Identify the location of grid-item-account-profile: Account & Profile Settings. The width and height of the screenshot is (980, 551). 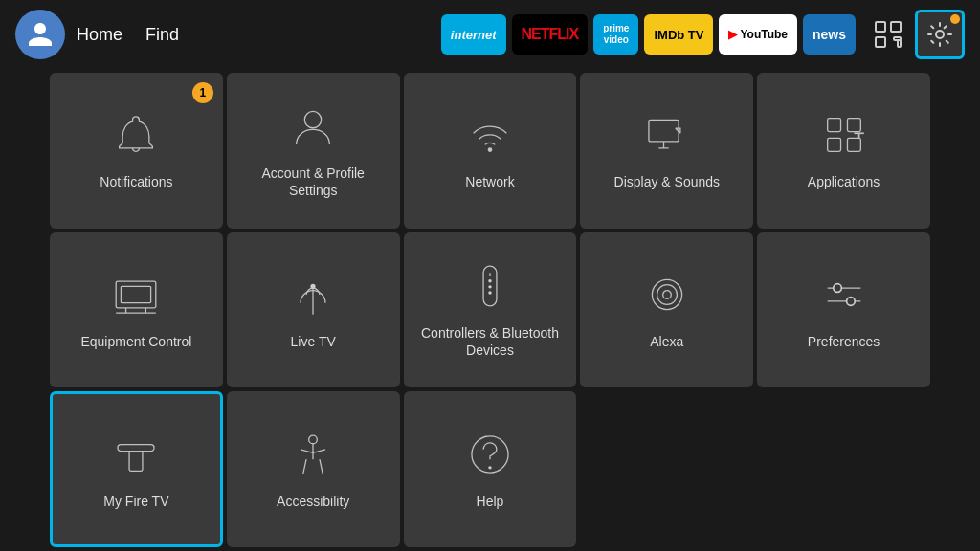
(314, 151).